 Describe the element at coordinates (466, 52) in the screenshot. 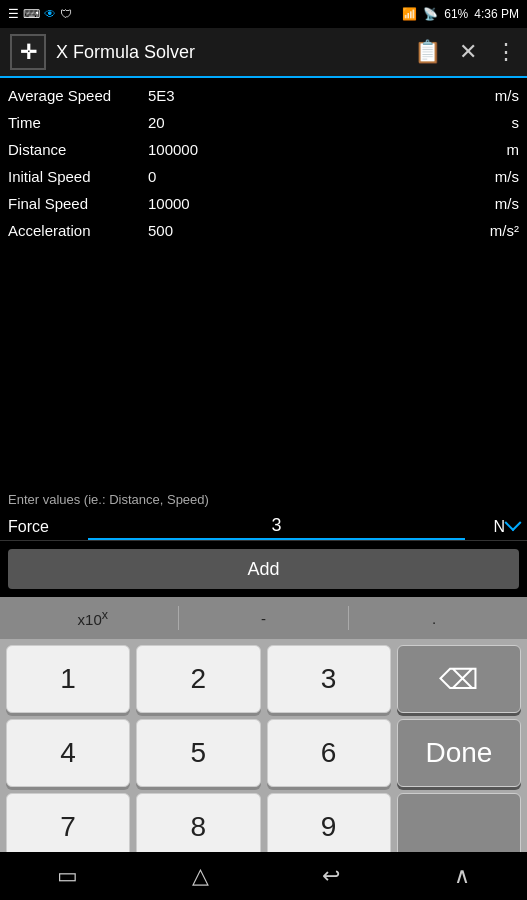

I see `title-actions: 📋 ✕ ⋮` at that location.